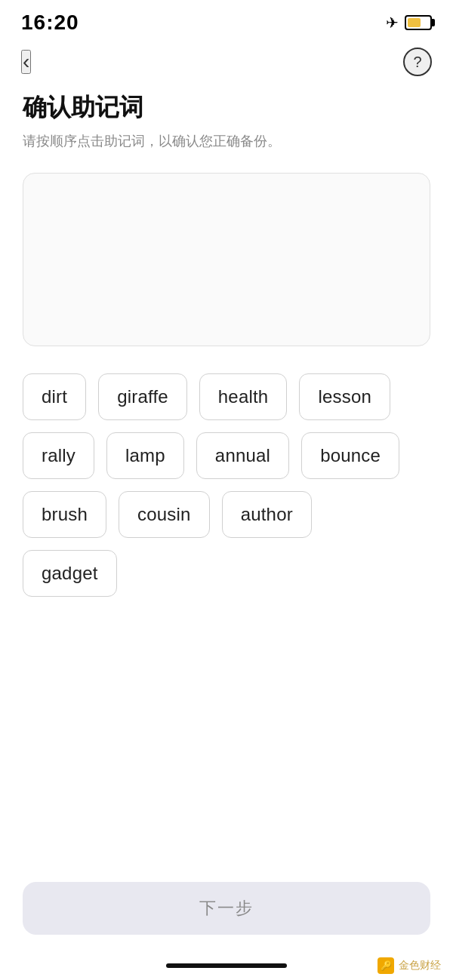 The height and width of the screenshot is (980, 453). What do you see at coordinates (59, 456) in the screenshot?
I see `word-chip-rally: rally` at bounding box center [59, 456].